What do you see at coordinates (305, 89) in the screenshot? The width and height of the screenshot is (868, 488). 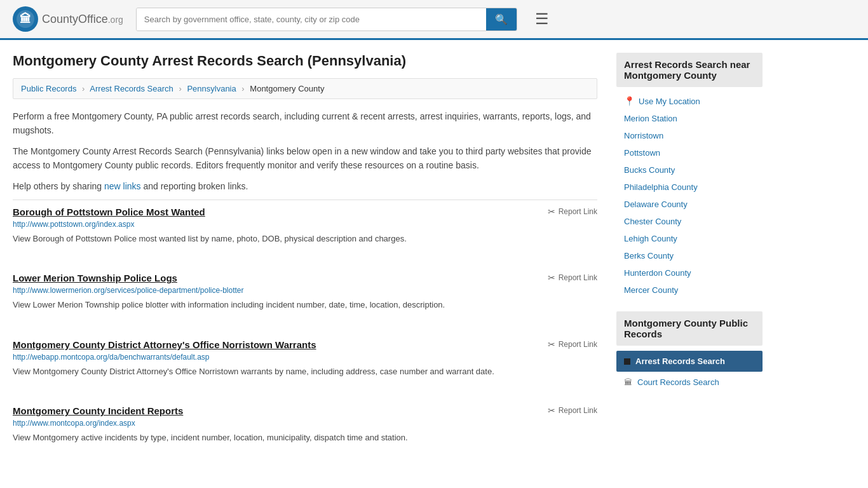 I see `breadcrumb: Public Records › Arrest Records Search ›…` at bounding box center [305, 89].